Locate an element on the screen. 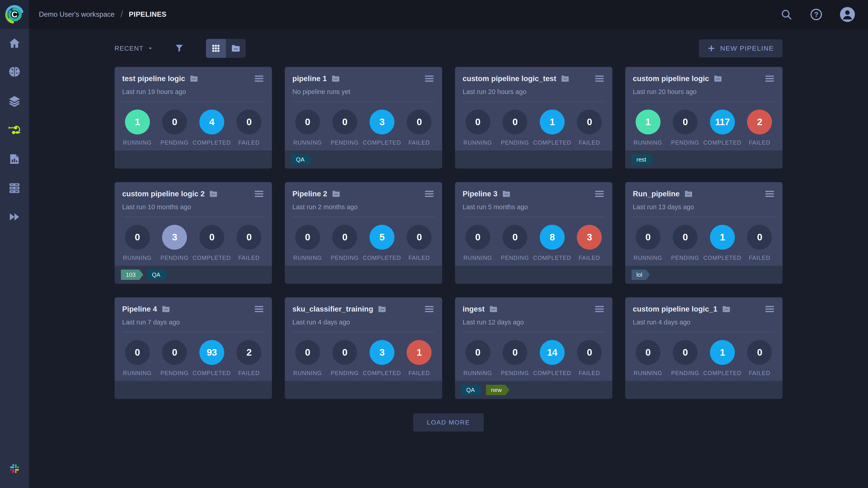  stat-circle: 1 is located at coordinates (722, 237).